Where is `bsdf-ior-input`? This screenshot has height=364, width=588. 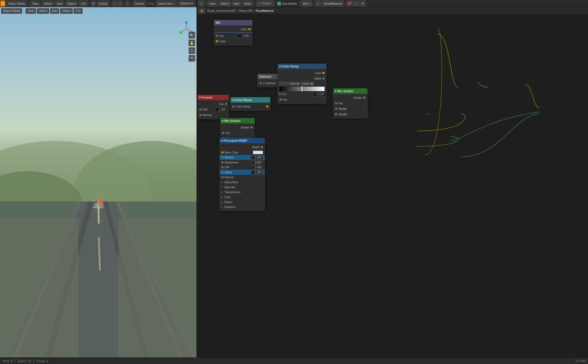 bsdf-ior-input is located at coordinates (257, 167).